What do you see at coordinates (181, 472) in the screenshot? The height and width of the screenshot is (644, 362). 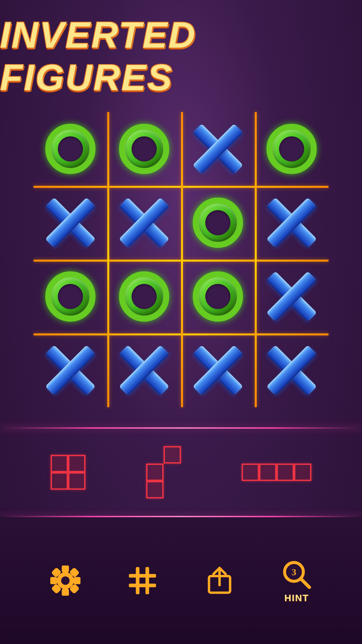 I see `piece-selector` at bounding box center [181, 472].